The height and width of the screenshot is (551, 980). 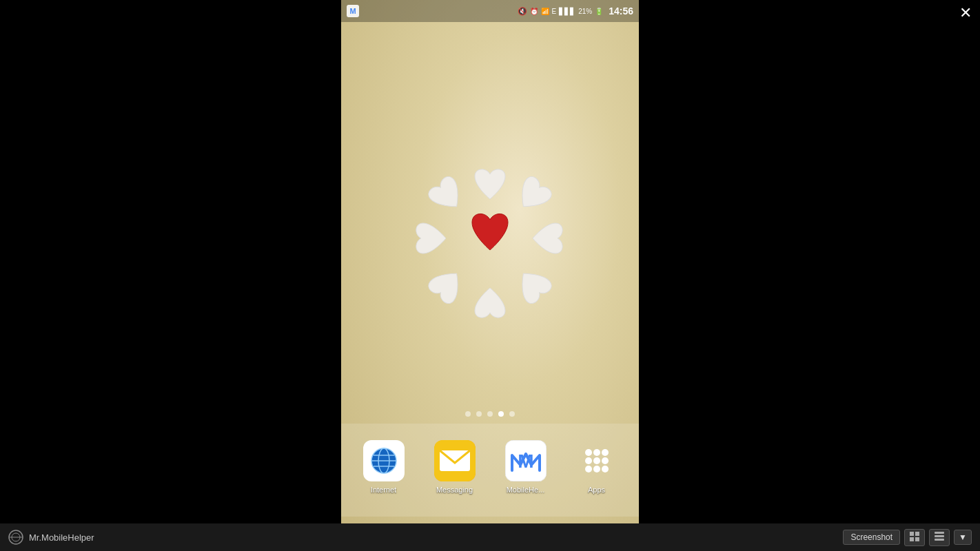 What do you see at coordinates (599, 11) in the screenshot?
I see `battery-icon: 🔋` at bounding box center [599, 11].